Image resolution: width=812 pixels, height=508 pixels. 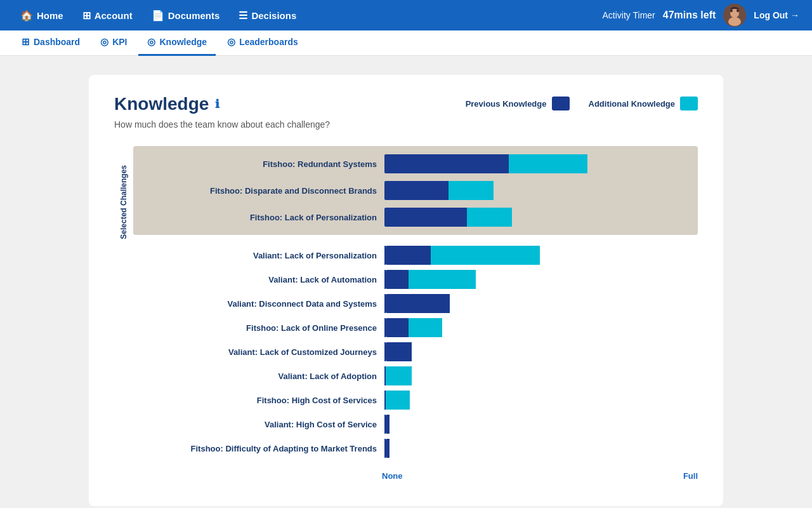 I want to click on avatar, so click(x=735, y=15).